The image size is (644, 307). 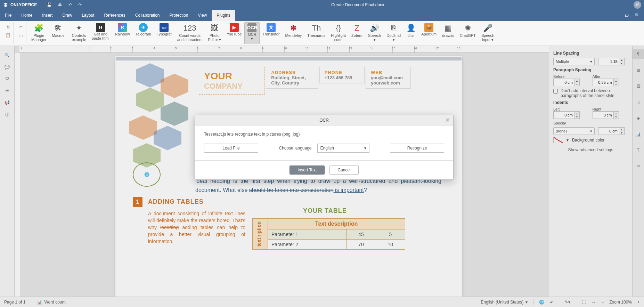 What do you see at coordinates (223, 15) in the screenshot?
I see `tab-plugins: Plugins` at bounding box center [223, 15].